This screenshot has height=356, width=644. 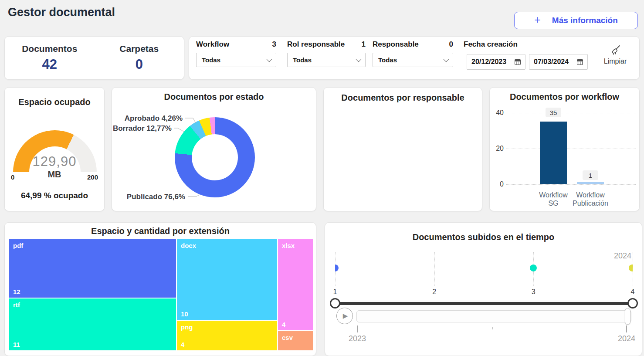 What do you see at coordinates (236, 54) in the screenshot?
I see `filter-workflow: Workflow 3 Todas` at bounding box center [236, 54].